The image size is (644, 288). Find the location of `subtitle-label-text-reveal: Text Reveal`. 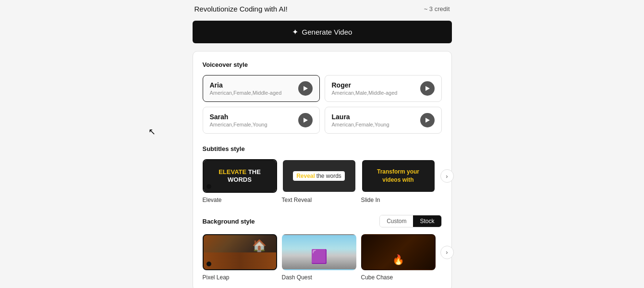

subtitle-label-text-reveal: Text Reveal is located at coordinates (319, 200).